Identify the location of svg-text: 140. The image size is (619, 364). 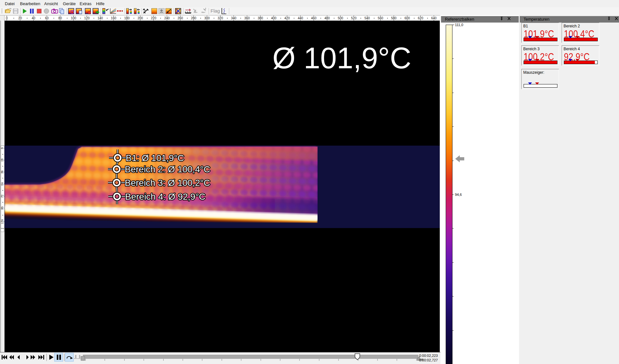
(100, 18).